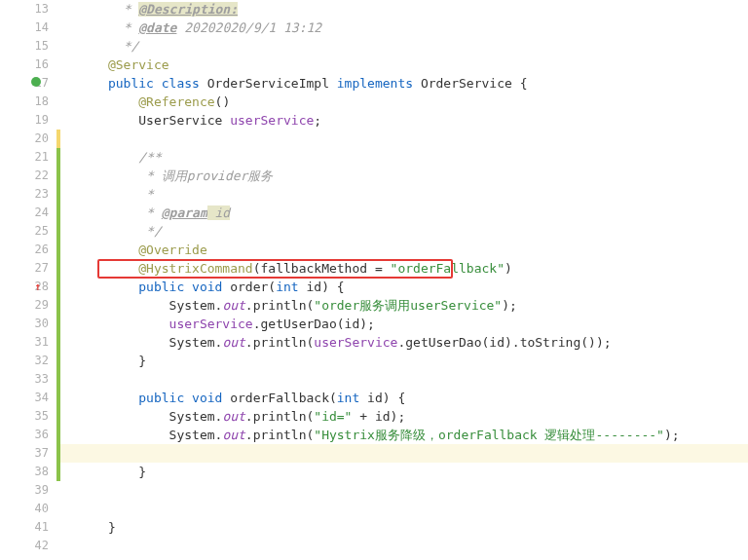 The image size is (748, 560). Describe the element at coordinates (405, 286) in the screenshot. I see `code-line: public void order(int id) {` at that location.